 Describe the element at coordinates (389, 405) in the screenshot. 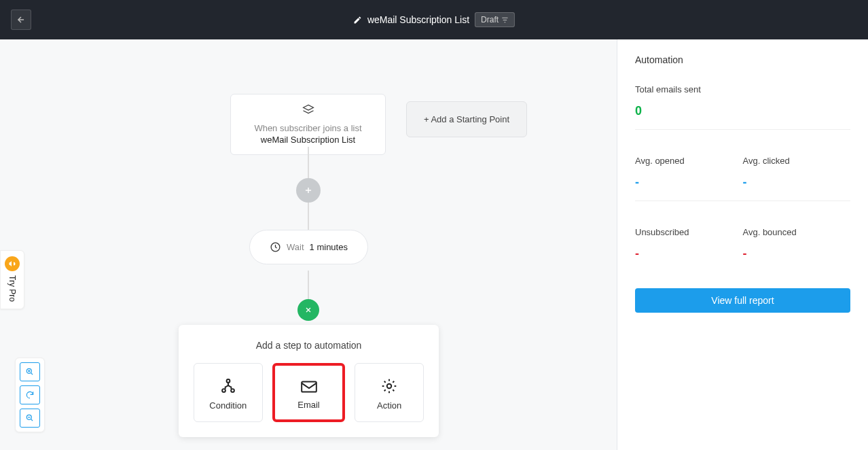

I see `option-label: Action` at that location.